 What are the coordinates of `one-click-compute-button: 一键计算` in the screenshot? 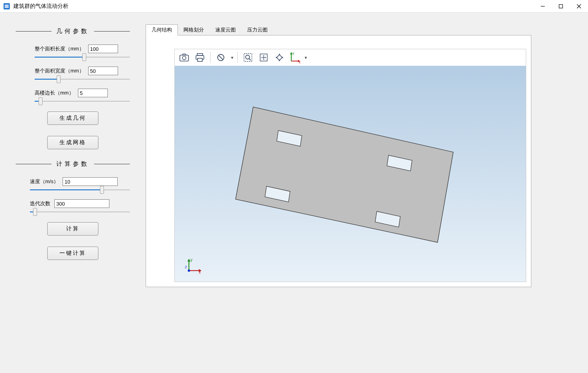 It's located at (73, 253).